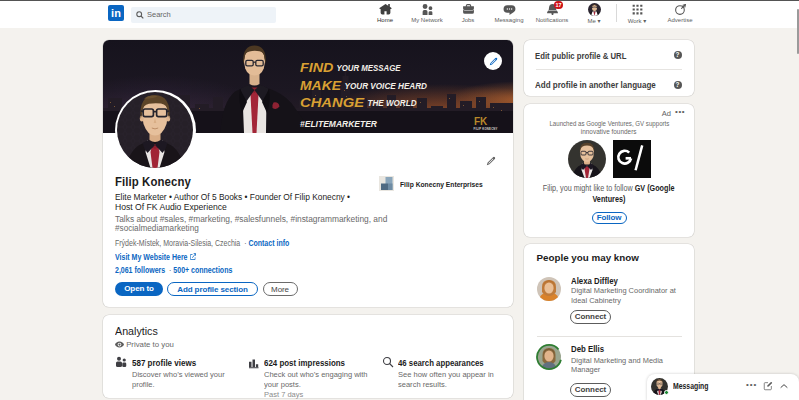  I want to click on svg-text: THE WORLD, so click(392, 103).